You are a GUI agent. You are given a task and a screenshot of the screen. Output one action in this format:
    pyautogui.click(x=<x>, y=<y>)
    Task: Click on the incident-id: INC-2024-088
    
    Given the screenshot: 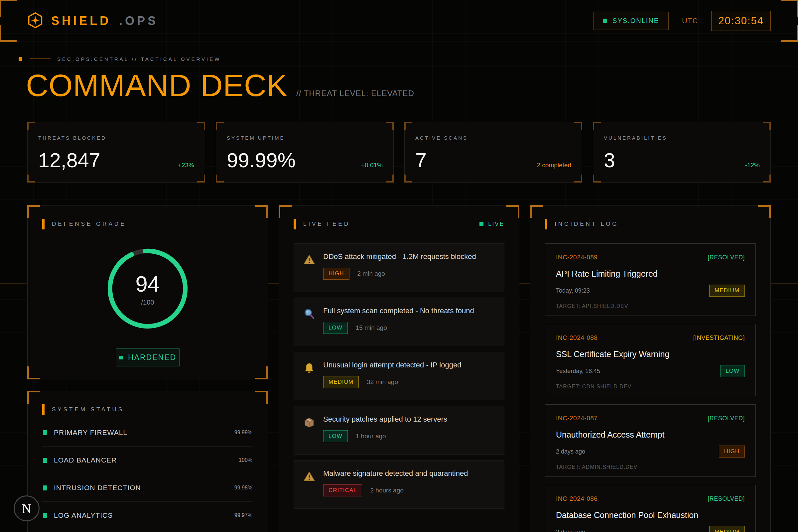 What is the action you would take?
    pyautogui.click(x=577, y=338)
    